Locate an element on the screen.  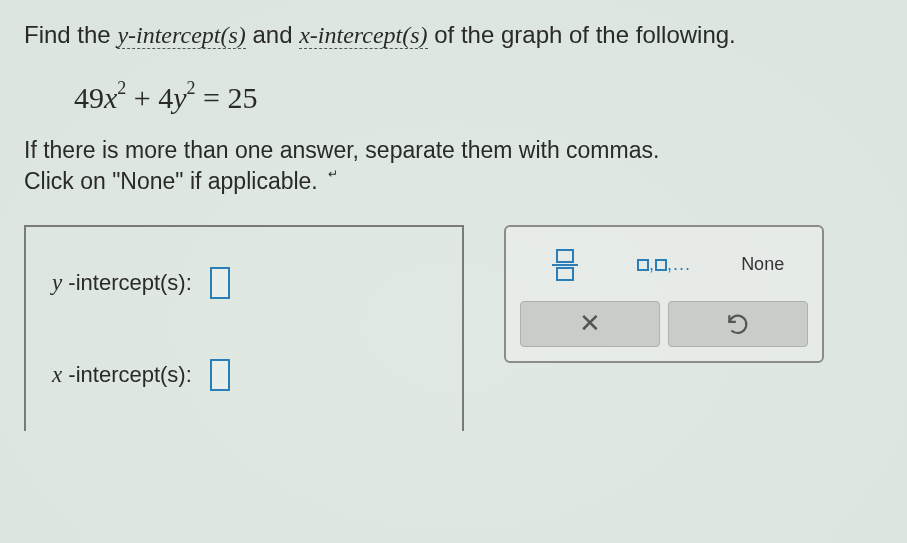
fraction-icon is located at coordinates (565, 265).